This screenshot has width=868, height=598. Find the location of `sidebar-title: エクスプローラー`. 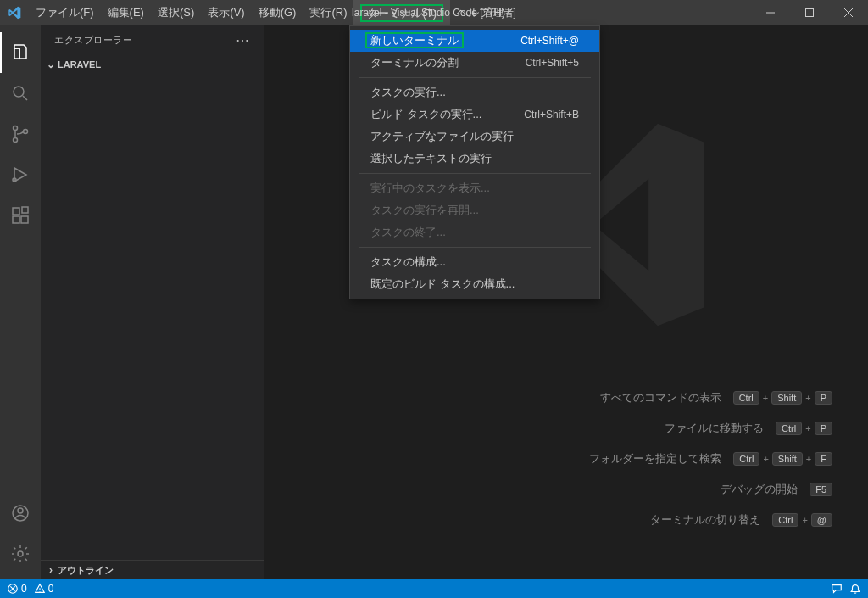

sidebar-title: エクスプローラー is located at coordinates (93, 41).